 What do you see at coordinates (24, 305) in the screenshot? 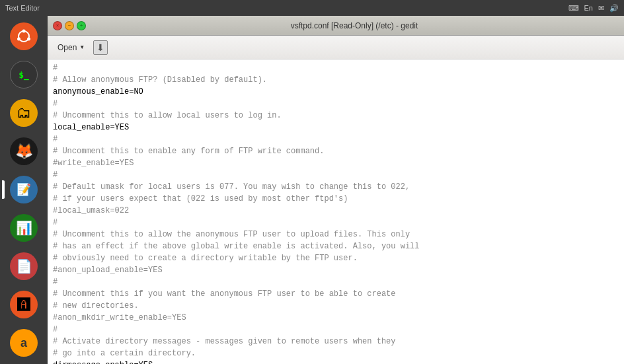
I see `software-icon: 🅰` at bounding box center [24, 305].